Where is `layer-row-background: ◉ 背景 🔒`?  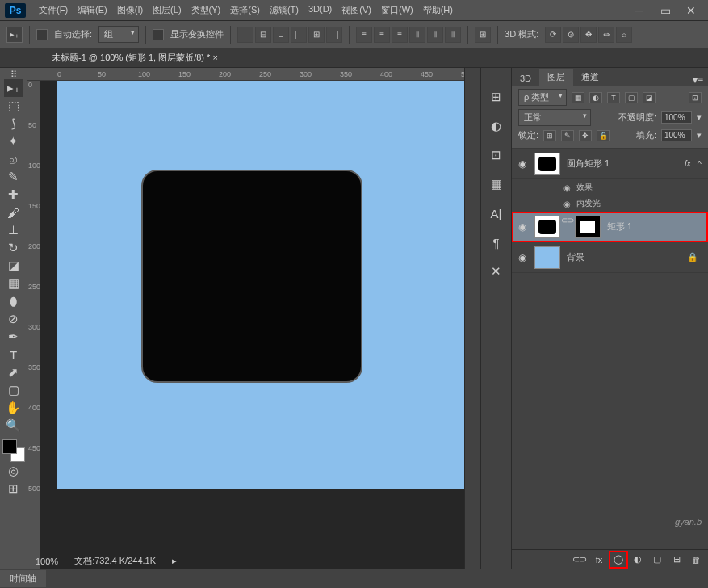 layer-row-background: ◉ 背景 🔒 is located at coordinates (610, 258).